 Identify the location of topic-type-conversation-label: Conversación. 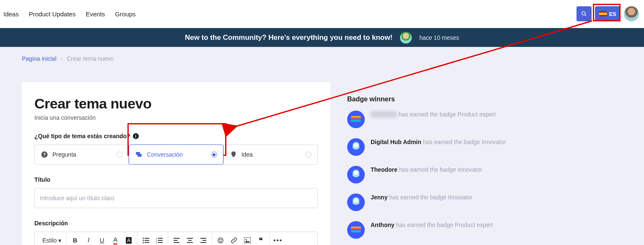
(165, 155).